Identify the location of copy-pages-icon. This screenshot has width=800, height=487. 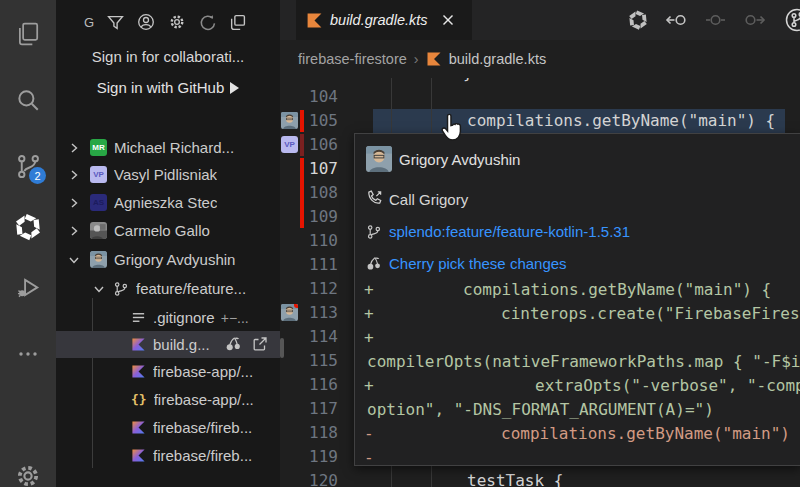
(238, 22).